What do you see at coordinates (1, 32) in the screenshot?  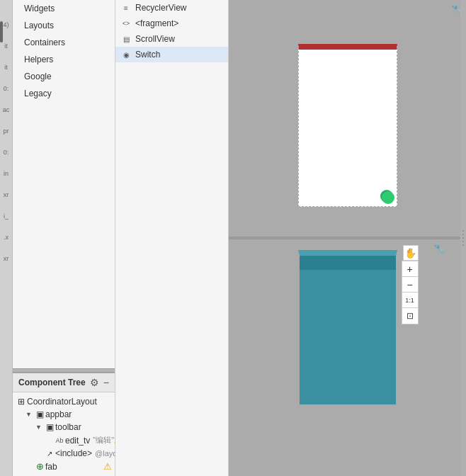 I see `scroll-handle` at bounding box center [1, 32].